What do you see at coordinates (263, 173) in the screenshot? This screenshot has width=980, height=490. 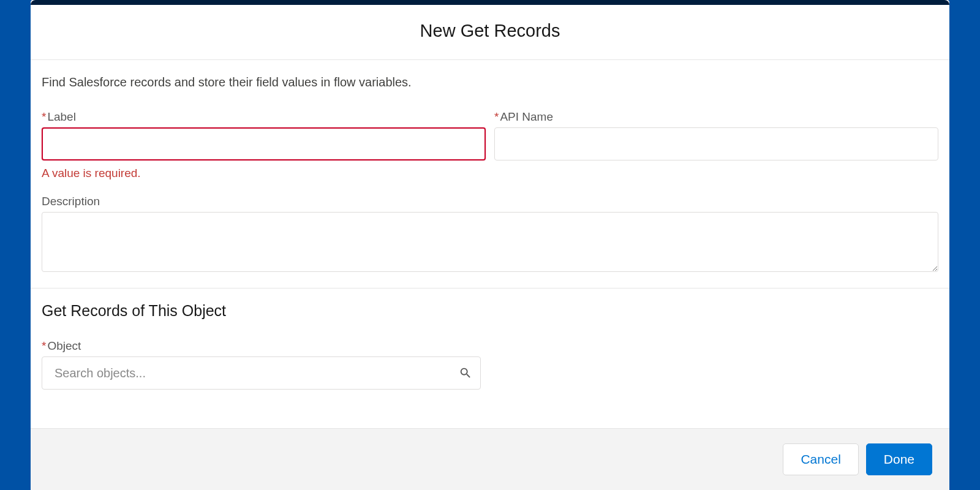 I see `label-error-message: A value is required.` at bounding box center [263, 173].